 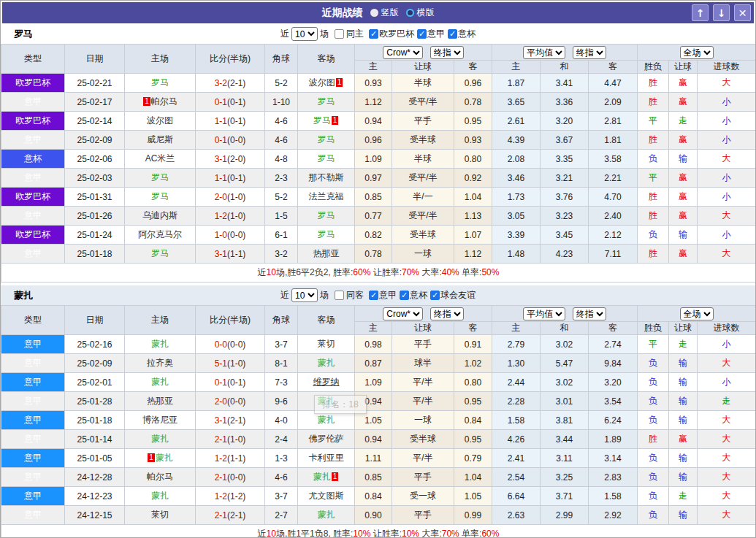 What do you see at coordinates (653, 439) in the screenshot?
I see `result-cell: 胜` at bounding box center [653, 439].